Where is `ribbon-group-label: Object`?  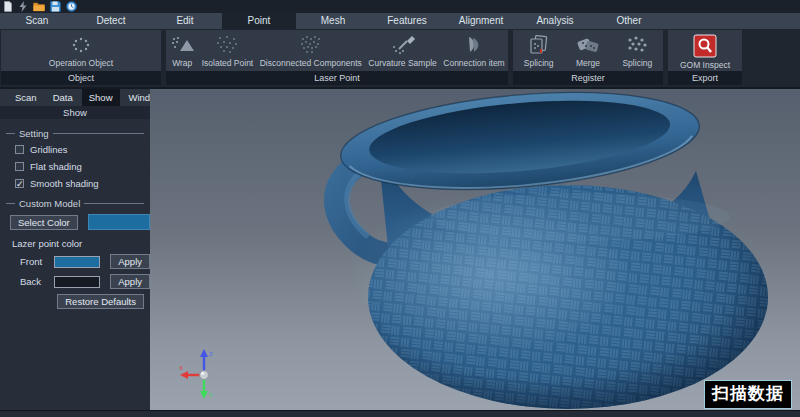
ribbon-group-label: Object is located at coordinates (81, 78).